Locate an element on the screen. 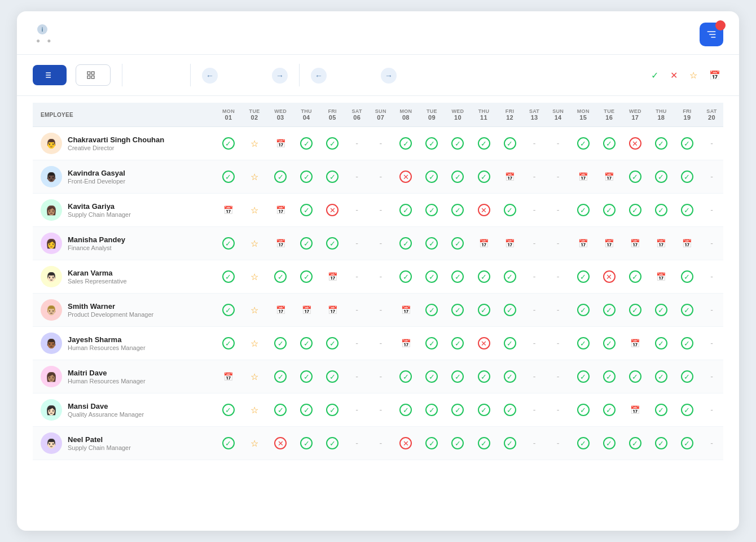 Image resolution: width=756 pixels, height=542 pixels. attendance-day-01: ✓ is located at coordinates (228, 311).